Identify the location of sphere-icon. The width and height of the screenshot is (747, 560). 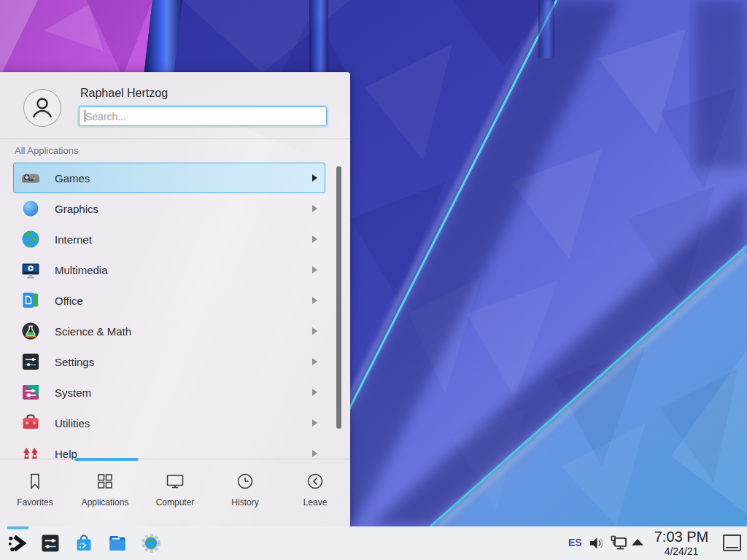
(31, 209).